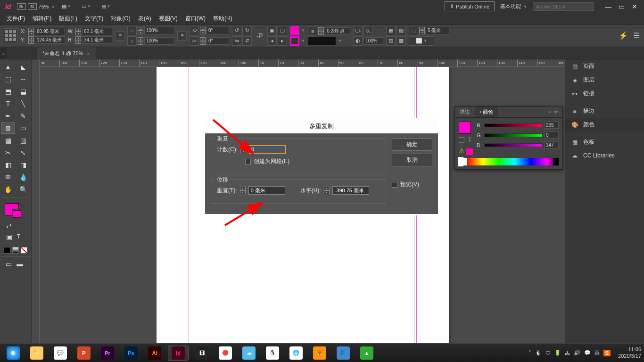 Image resolution: width=644 pixels, height=362 pixels. I want to click on rectangle-tool: ▭, so click(23, 128).